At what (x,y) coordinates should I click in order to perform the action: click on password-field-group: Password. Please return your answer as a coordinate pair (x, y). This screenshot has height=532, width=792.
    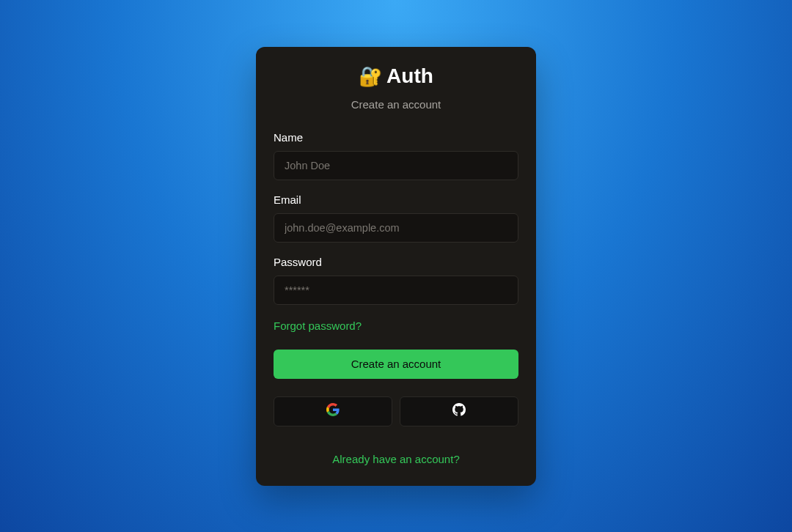
    Looking at the image, I should click on (396, 280).